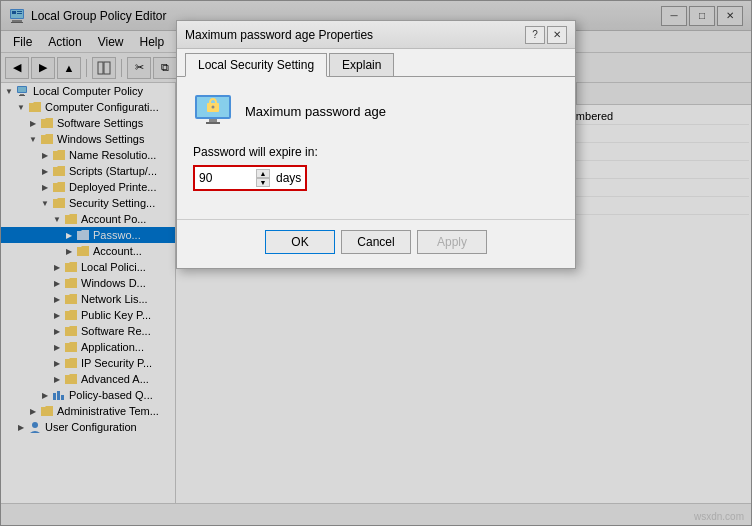 This screenshot has height=526, width=752. Describe the element at coordinates (263, 174) in the screenshot. I see `spinner-up-button: ▲` at that location.